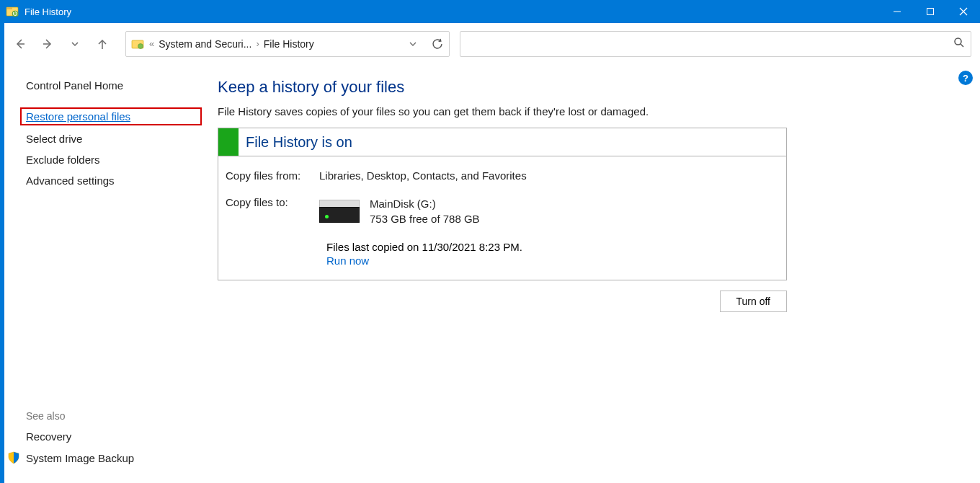 The height and width of the screenshot is (483, 980). Describe the element at coordinates (48, 12) in the screenshot. I see `window-title: File History` at that location.